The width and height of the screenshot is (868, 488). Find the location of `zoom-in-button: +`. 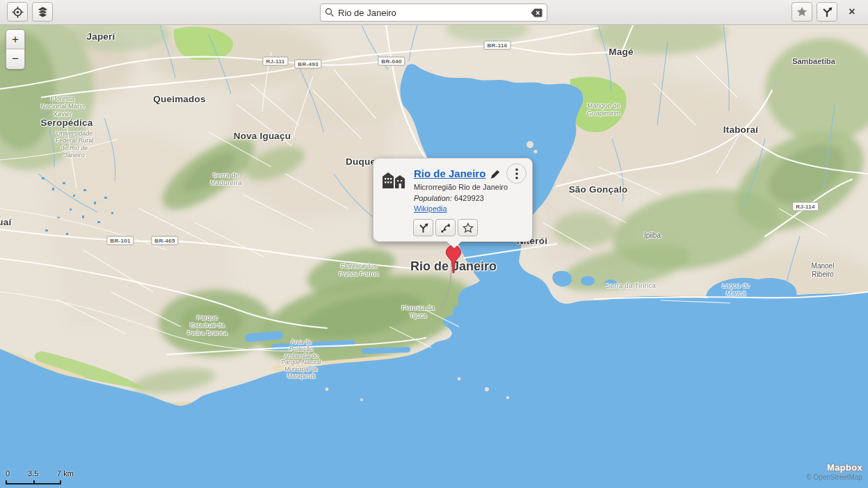

zoom-in-button: + is located at coordinates (15, 40).